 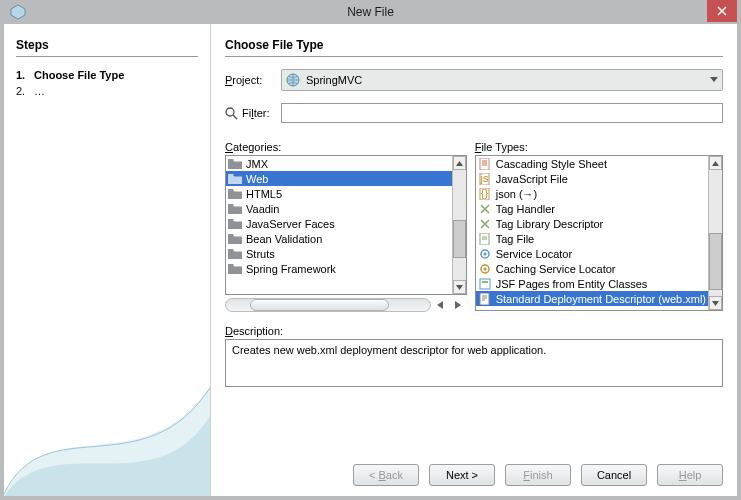 What do you see at coordinates (538, 475) in the screenshot?
I see `finish-button: Finish` at bounding box center [538, 475].